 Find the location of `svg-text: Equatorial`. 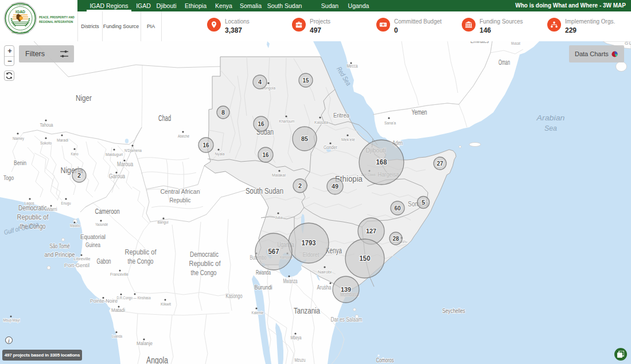

svg-text: Equatorial is located at coordinates (93, 237).